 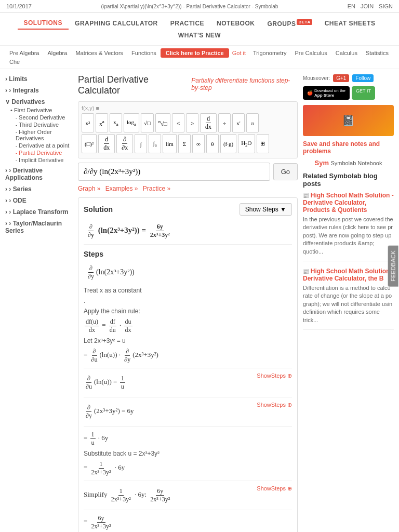 What do you see at coordinates (236, 23) in the screenshot?
I see `nav-notebook: NOTEBOOK` at bounding box center [236, 23].